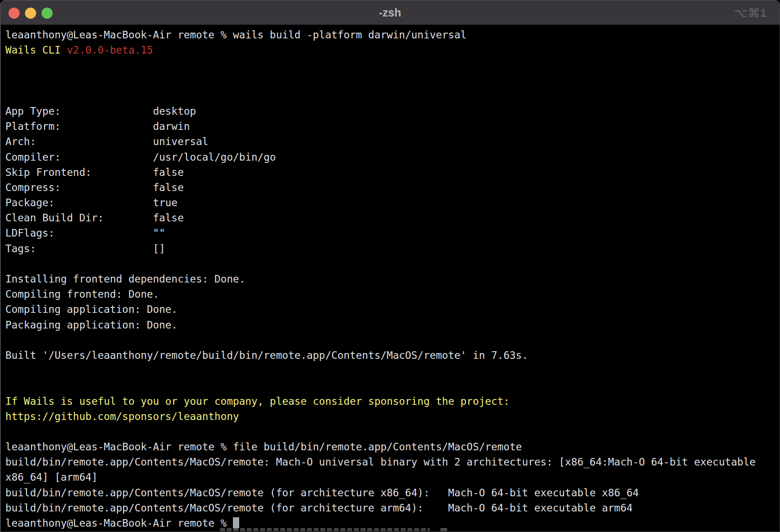 The height and width of the screenshot is (532, 780). I want to click on terminal-text: LDFlags: "", so click(85, 233).